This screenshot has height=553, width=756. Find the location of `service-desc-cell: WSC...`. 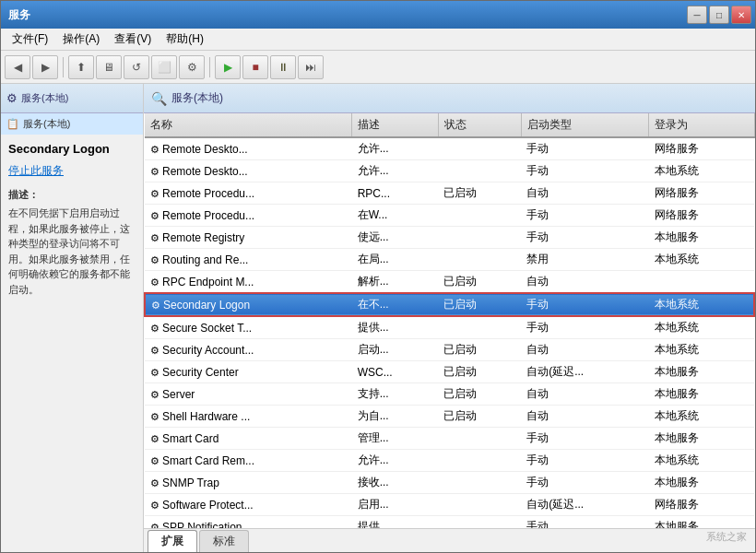

service-desc-cell: WSC... is located at coordinates (396, 372).